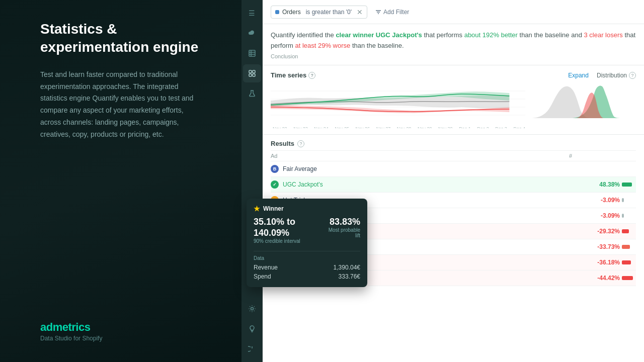  I want to click on row-bar-hat-videos, so click(629, 216).